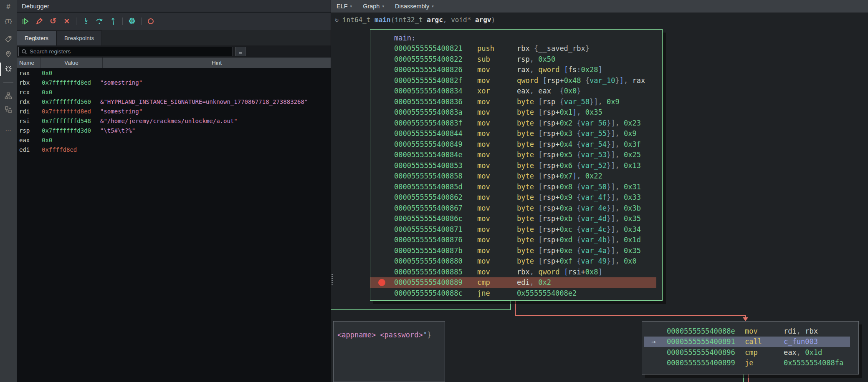 This screenshot has width=868, height=382. What do you see at coordinates (332, 280) in the screenshot?
I see `splitter-grip` at bounding box center [332, 280].